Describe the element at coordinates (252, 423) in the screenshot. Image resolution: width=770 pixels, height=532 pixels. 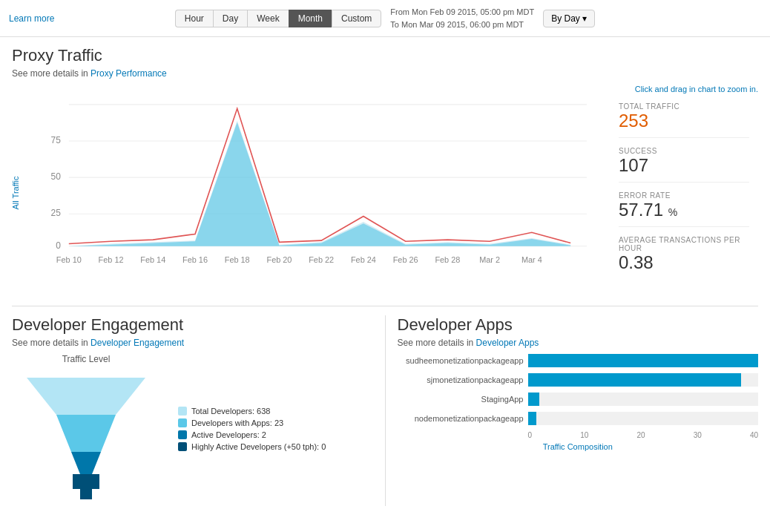
I see `legend-item-with-apps: Developers with Apps: 23` at that location.